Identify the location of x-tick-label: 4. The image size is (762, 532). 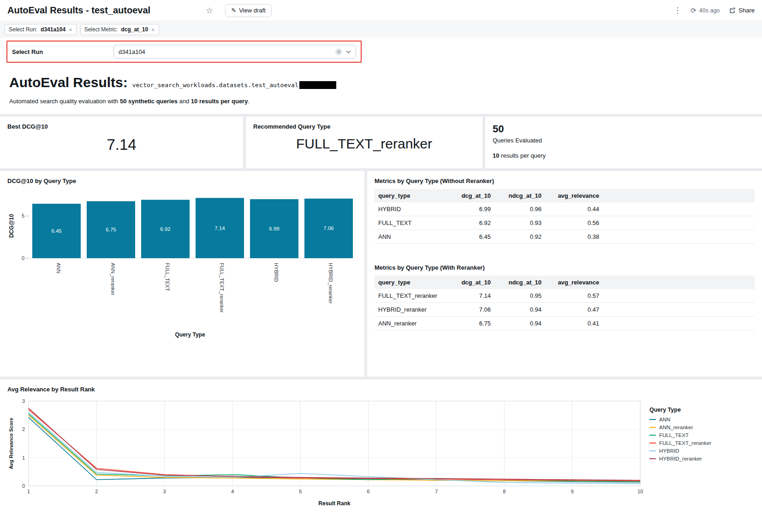
(232, 491).